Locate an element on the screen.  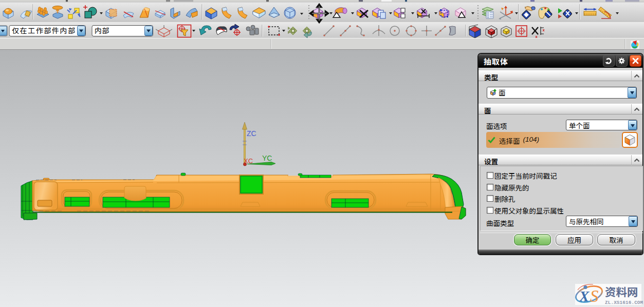
svg-text: 内部 is located at coordinates (102, 30).